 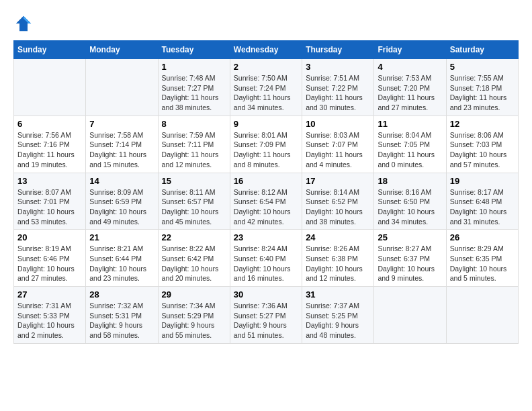 I want to click on day-number: 8, so click(x=194, y=124).